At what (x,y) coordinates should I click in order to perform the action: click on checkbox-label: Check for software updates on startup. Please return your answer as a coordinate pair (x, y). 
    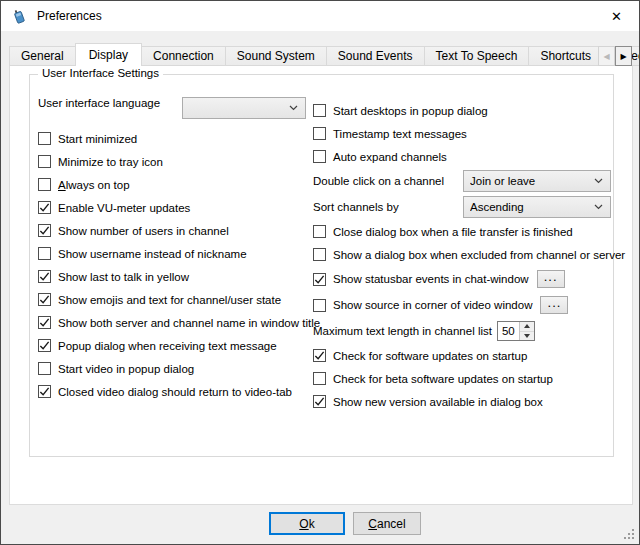
    Looking at the image, I should click on (430, 356).